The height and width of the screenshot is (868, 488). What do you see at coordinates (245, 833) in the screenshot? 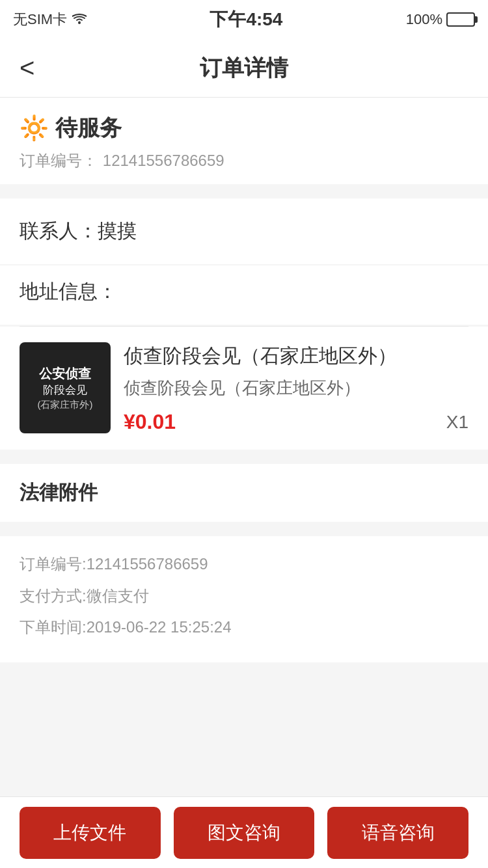
I see `graphic-consult-button: 图文咨询` at bounding box center [245, 833].